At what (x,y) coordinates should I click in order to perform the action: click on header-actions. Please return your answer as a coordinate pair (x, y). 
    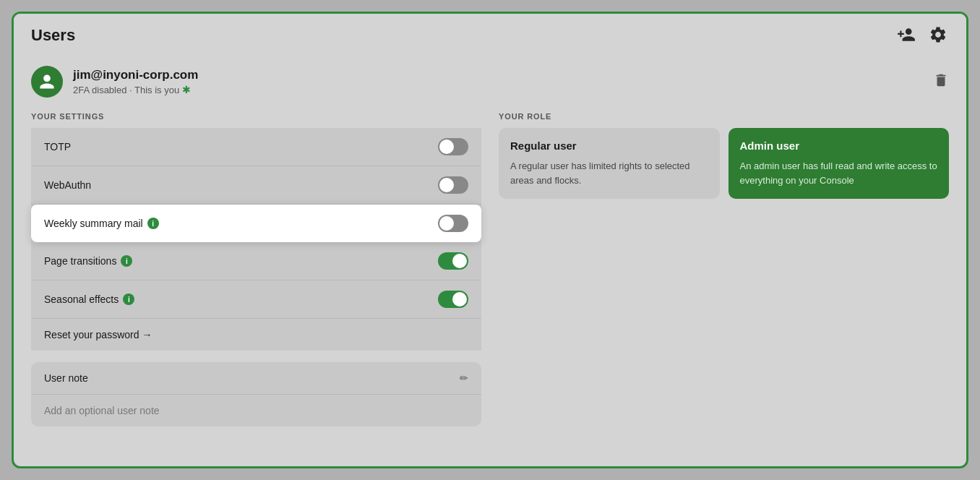
    Looking at the image, I should click on (923, 35).